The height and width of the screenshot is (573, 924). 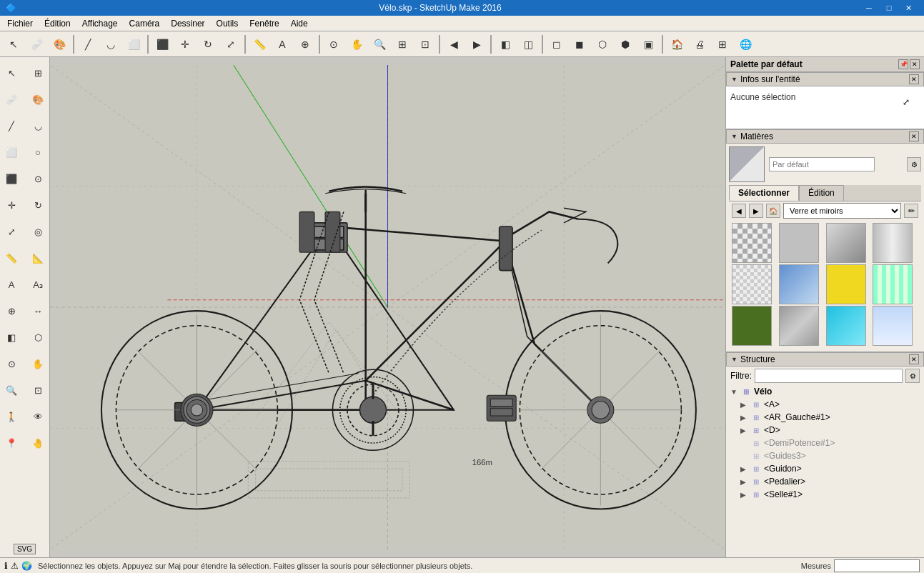 What do you see at coordinates (12, 390) in the screenshot?
I see `tool-zoom2: 🔍` at bounding box center [12, 390].